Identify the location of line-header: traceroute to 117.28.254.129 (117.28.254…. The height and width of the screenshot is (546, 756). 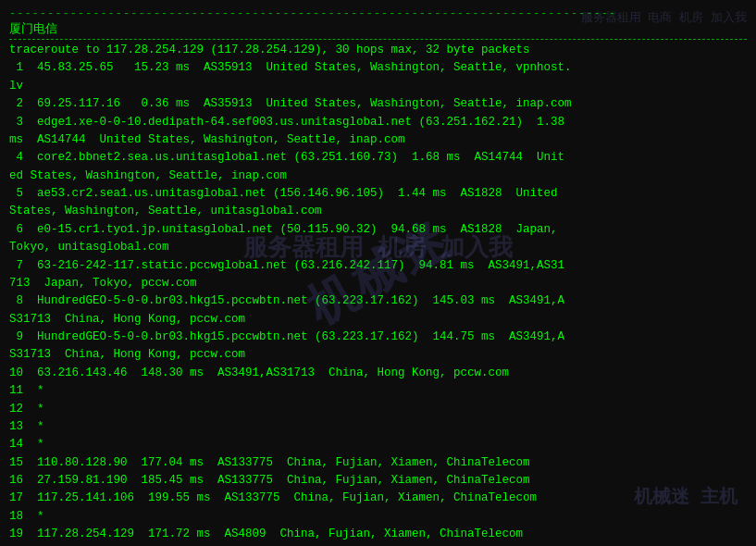
(378, 50).